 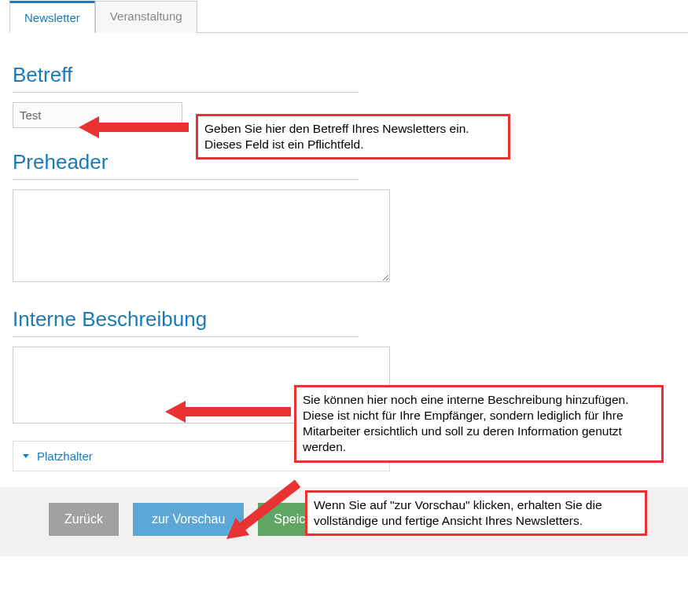 I want to click on tab-bar: Newsletter Veranstaltung, so click(x=349, y=16).